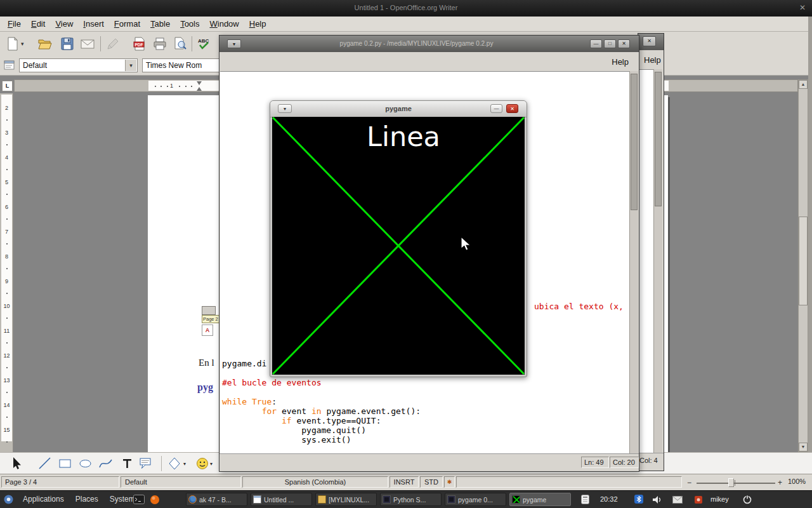 This screenshot has height=508, width=812. What do you see at coordinates (449, 482) in the screenshot?
I see `document-modified-icon: ✱` at bounding box center [449, 482].